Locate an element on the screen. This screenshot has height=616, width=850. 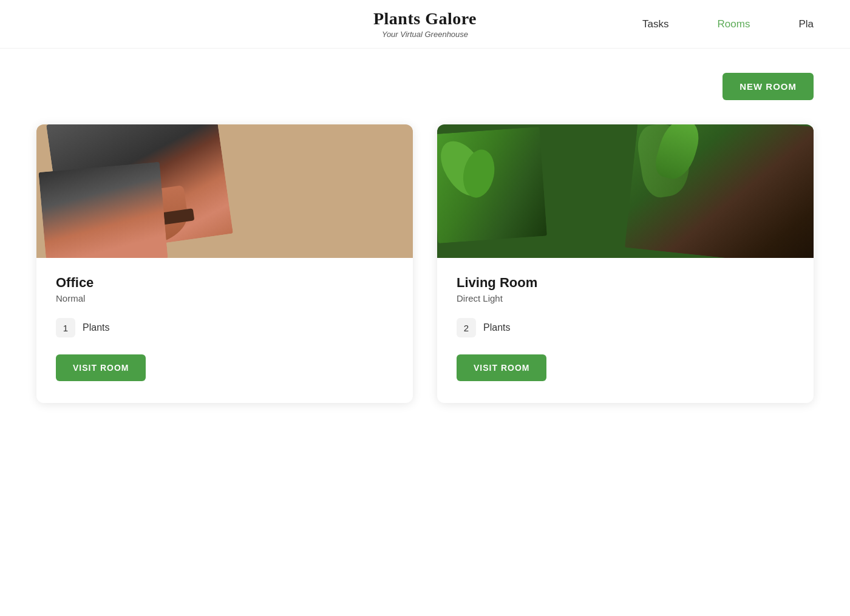
logo: Plants Galore Your Virtual Greenhouse is located at coordinates (425, 24).